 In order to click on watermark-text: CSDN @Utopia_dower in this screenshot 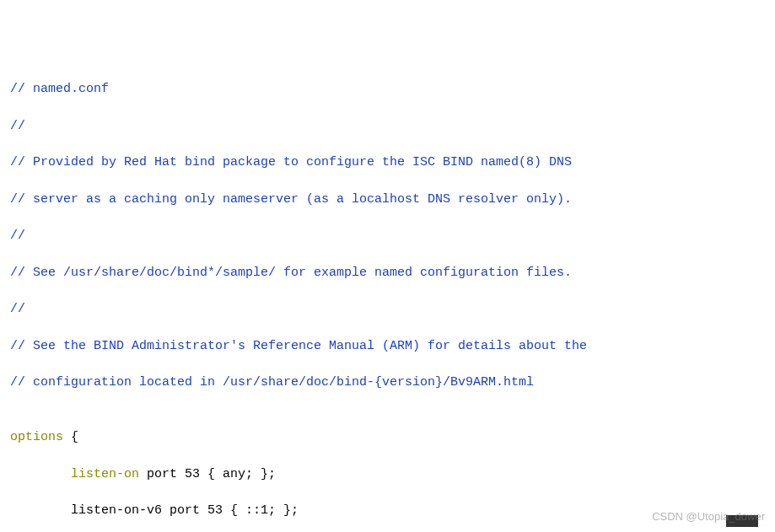, I will do `click(708, 518)`.